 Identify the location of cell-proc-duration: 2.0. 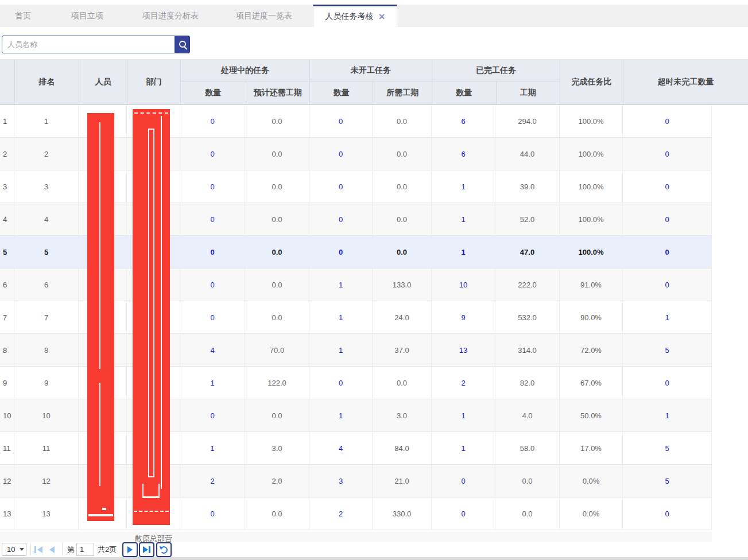
(277, 481).